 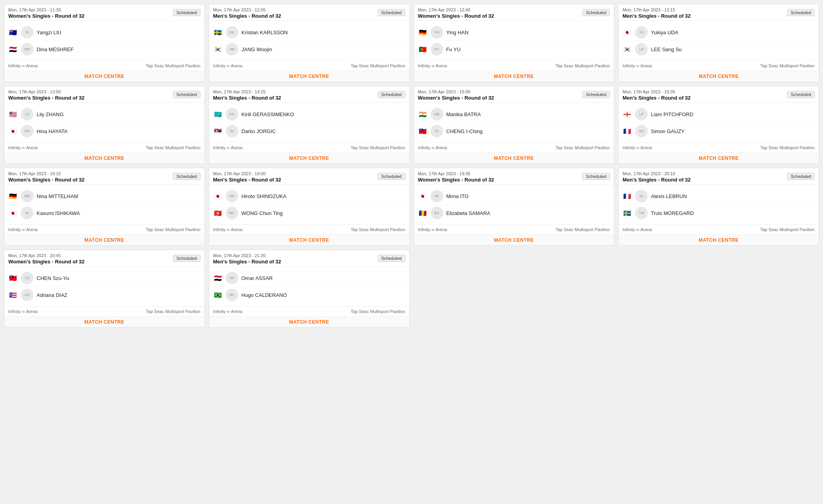 What do you see at coordinates (218, 295) in the screenshot?
I see `player-flag: 🇧🇷` at bounding box center [218, 295].